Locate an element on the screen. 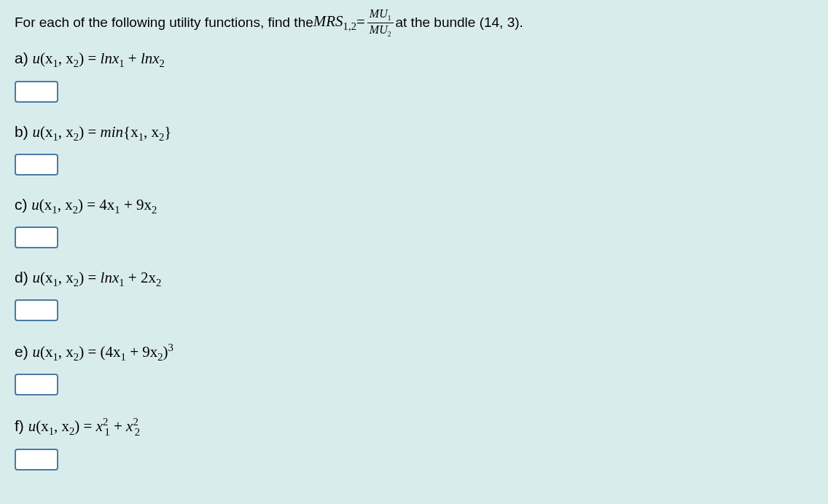  mrs-sub: 1,2 is located at coordinates (350, 27).